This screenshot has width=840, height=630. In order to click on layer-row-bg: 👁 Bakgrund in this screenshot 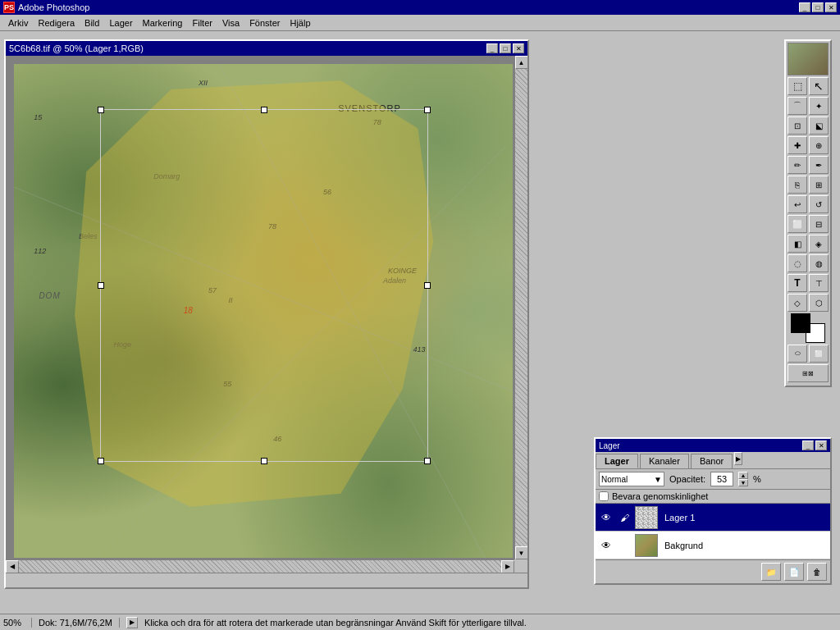, I will do `click(713, 546)`.